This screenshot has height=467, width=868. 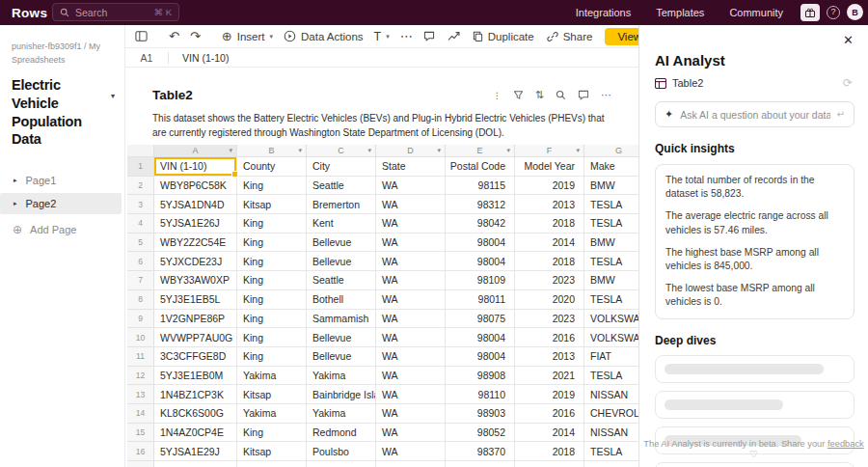 What do you see at coordinates (611, 338) in the screenshot?
I see `cell-G10: VOLKSWAGEN` at bounding box center [611, 338].